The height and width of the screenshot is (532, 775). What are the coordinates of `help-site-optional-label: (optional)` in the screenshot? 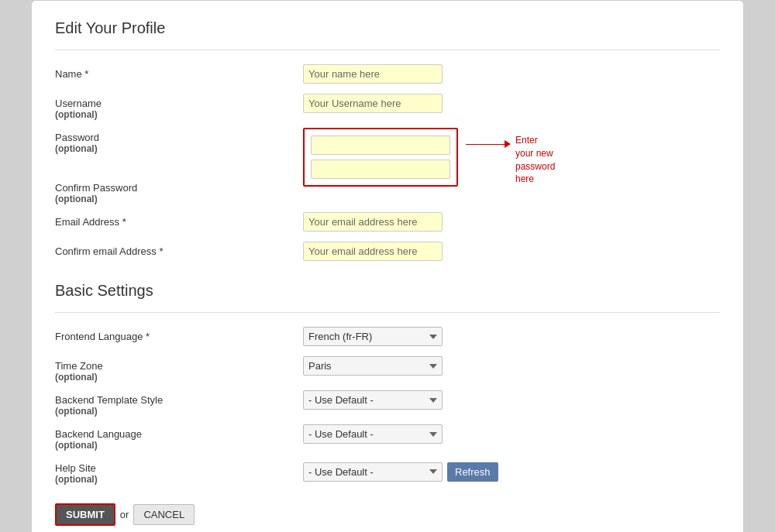 It's located at (179, 479).